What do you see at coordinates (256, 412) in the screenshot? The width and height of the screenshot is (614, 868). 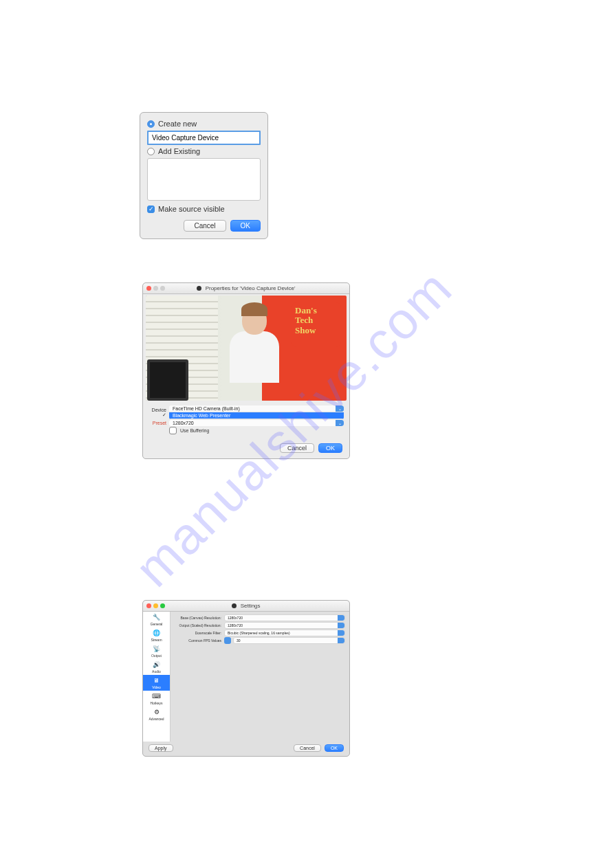 I see `device-dropdown: FaceTime HD Camera (Built-in) ⌄ Blackmag…` at bounding box center [256, 412].